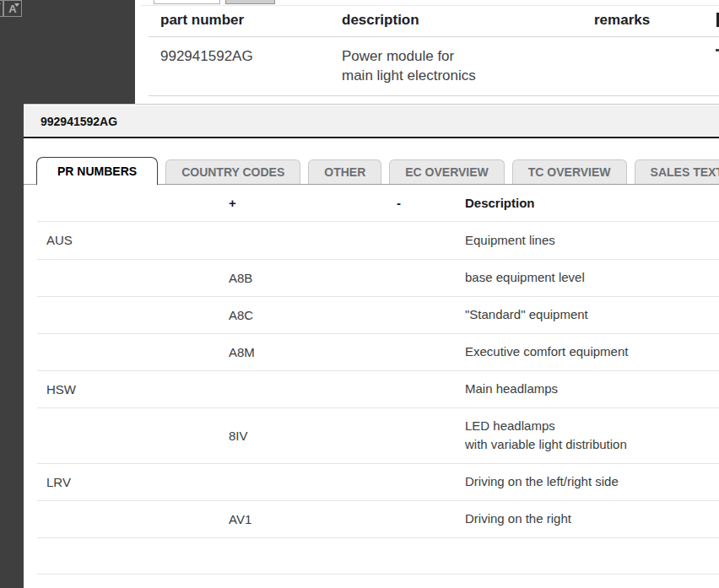 This screenshot has height=588, width=719. What do you see at coordinates (250, 2) in the screenshot?
I see `toolbar-button-partial` at bounding box center [250, 2].